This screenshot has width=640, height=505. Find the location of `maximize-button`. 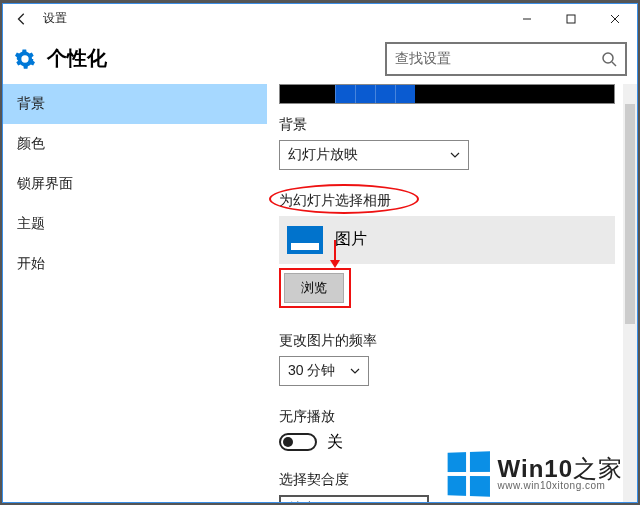

maximize-button is located at coordinates (571, 19).